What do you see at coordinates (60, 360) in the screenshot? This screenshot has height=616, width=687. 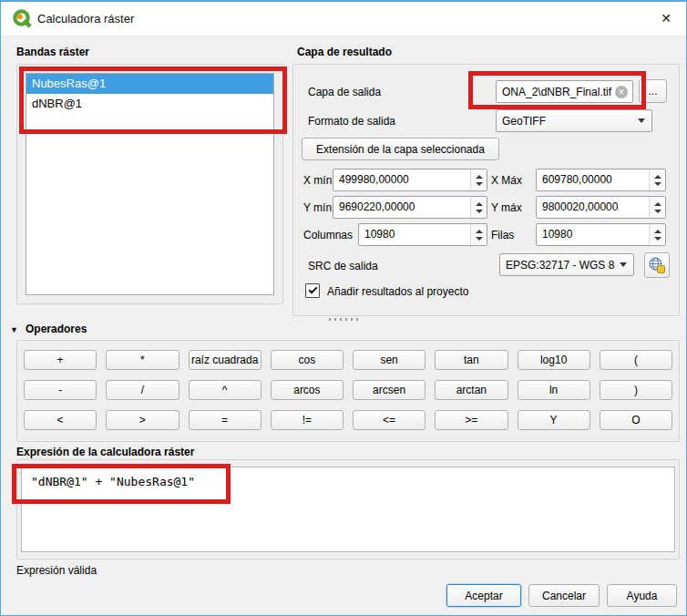 I see `operator-button-plus: +` at bounding box center [60, 360].